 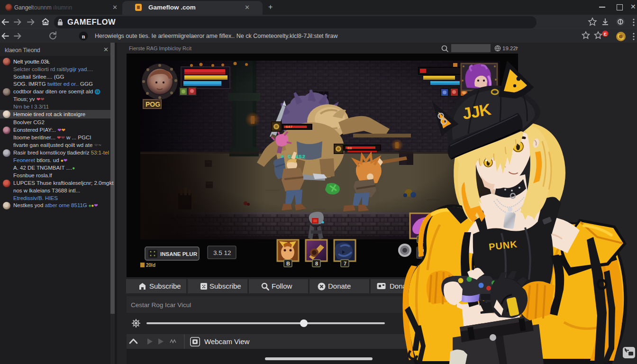 I want to click on svg-text: B, so click(x=288, y=264).